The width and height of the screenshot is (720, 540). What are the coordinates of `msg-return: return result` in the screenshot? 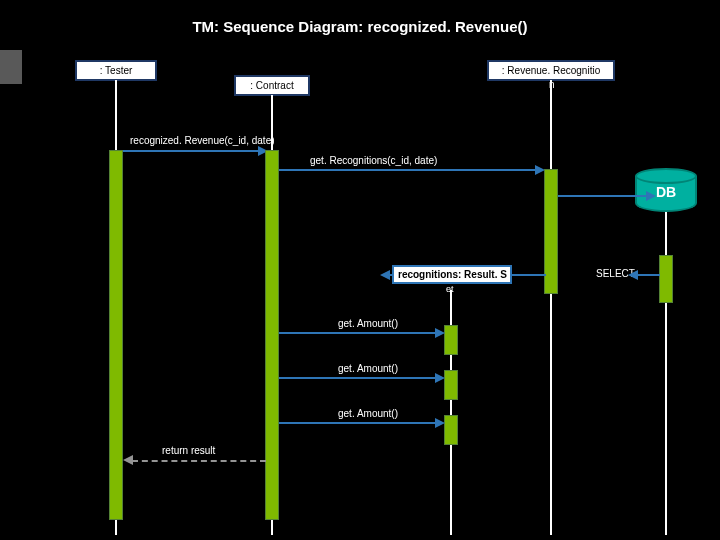 It's located at (188, 450).